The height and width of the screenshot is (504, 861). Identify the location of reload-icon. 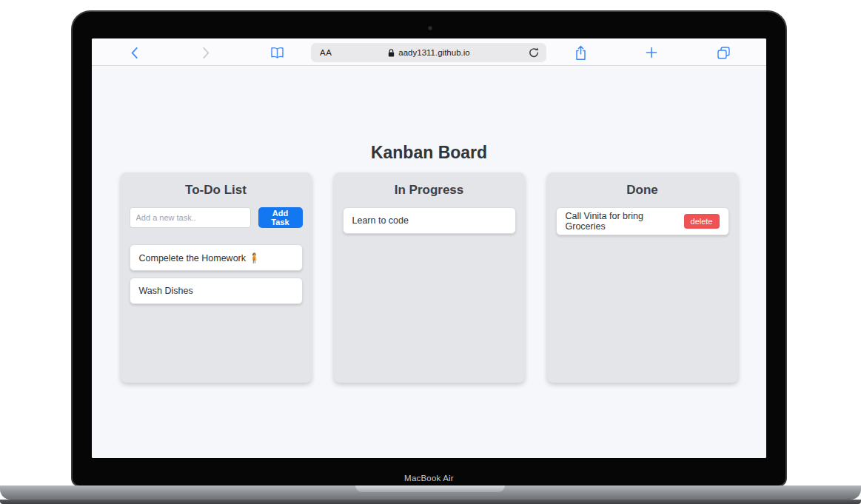
(534, 53).